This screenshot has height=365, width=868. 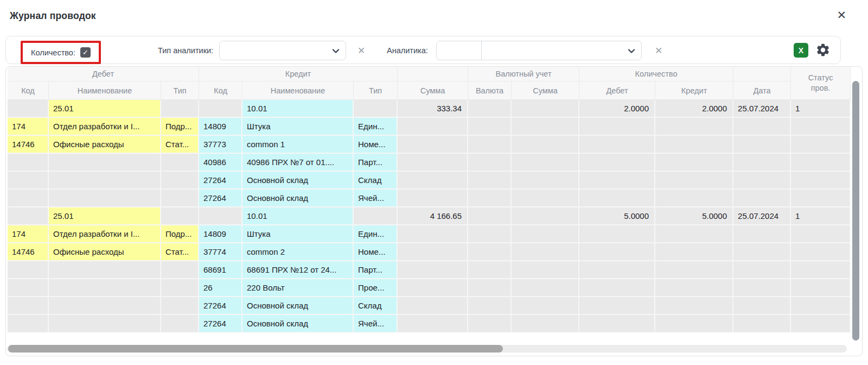 I want to click on vertical-scrollbar, so click(x=856, y=211).